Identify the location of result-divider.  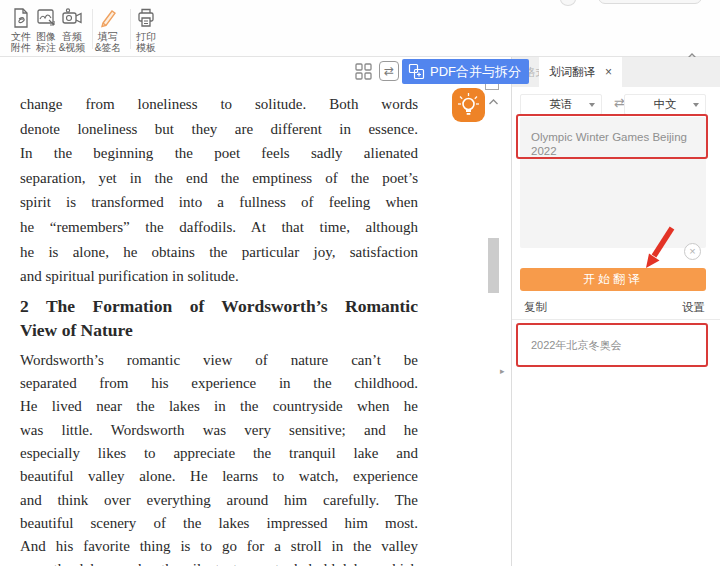
(616, 320).